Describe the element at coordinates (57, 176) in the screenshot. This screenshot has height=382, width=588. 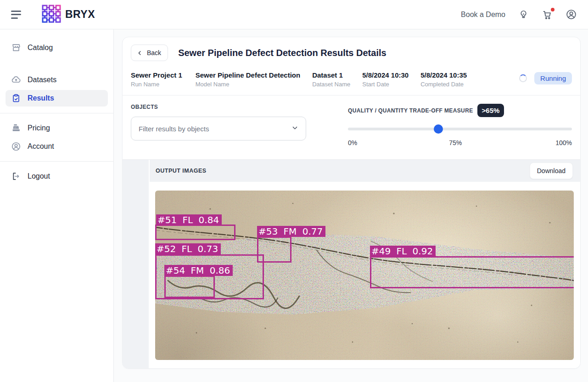
I see `sidebar-item-logout: Logout` at that location.